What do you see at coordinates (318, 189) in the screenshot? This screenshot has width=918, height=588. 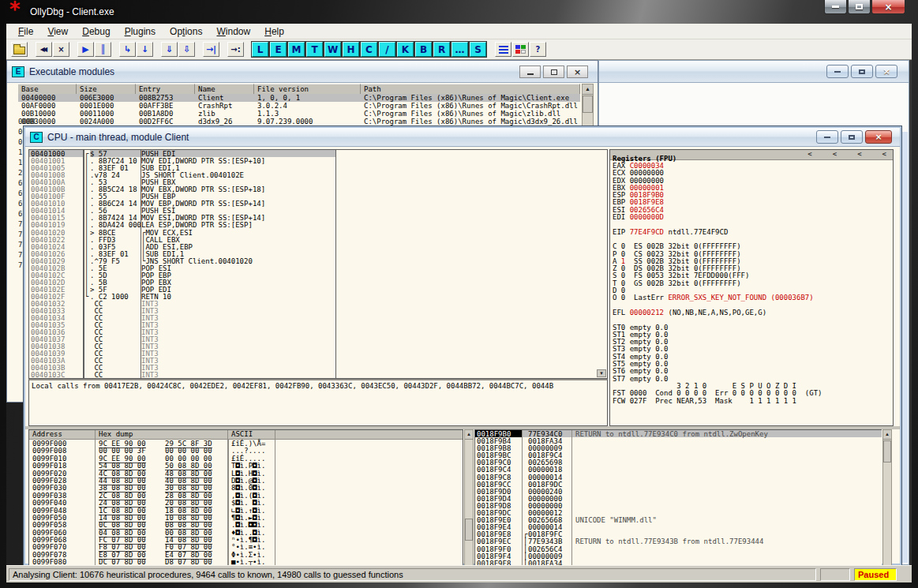 I see `disasm-row: 0040100B│. 8B5C24 18MOV EBX,DWORD PTR SS…` at bounding box center [318, 189].